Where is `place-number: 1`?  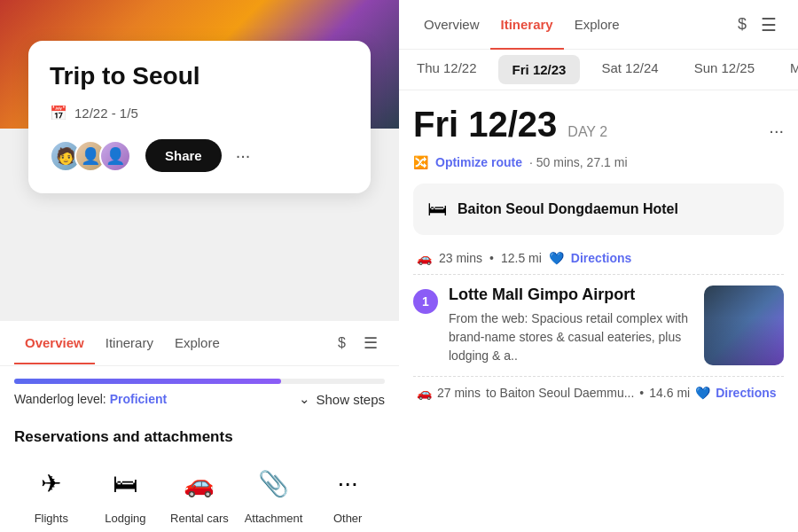
place-number: 1 is located at coordinates (426, 301).